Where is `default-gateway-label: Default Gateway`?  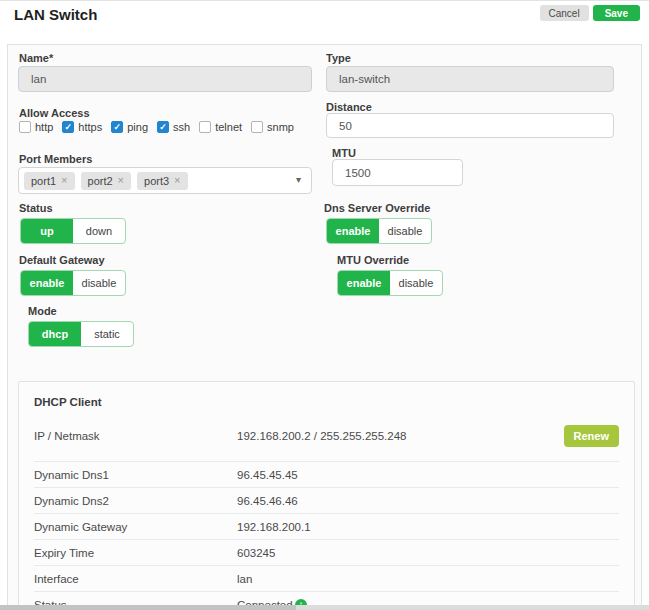
default-gateway-label: Default Gateway is located at coordinates (62, 260).